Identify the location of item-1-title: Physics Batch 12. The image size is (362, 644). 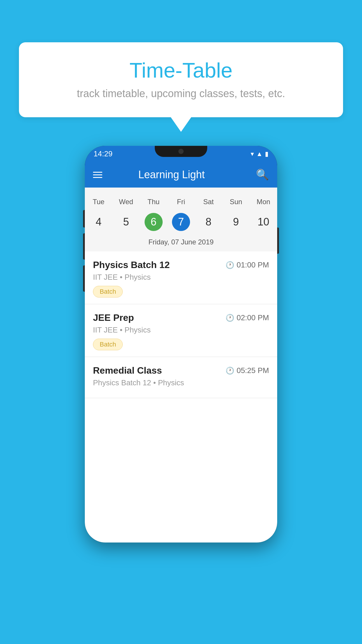
(131, 265).